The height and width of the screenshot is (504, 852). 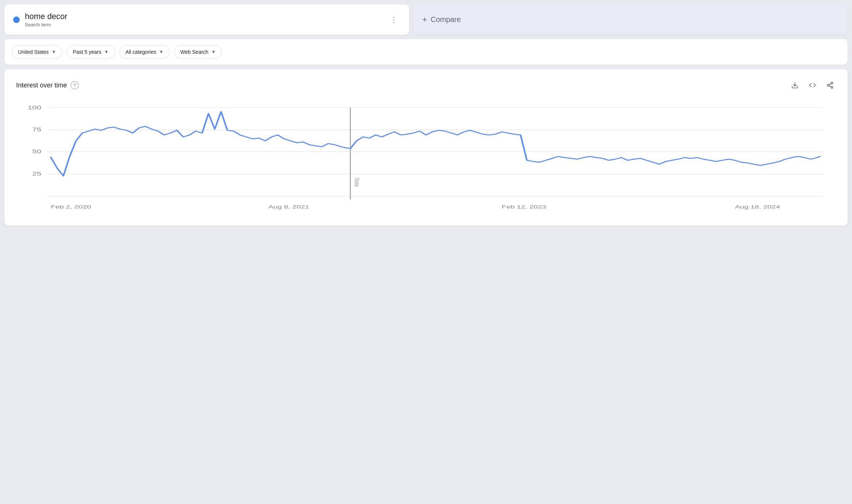 I want to click on search-type-filter-label: Web Search, so click(x=195, y=52).